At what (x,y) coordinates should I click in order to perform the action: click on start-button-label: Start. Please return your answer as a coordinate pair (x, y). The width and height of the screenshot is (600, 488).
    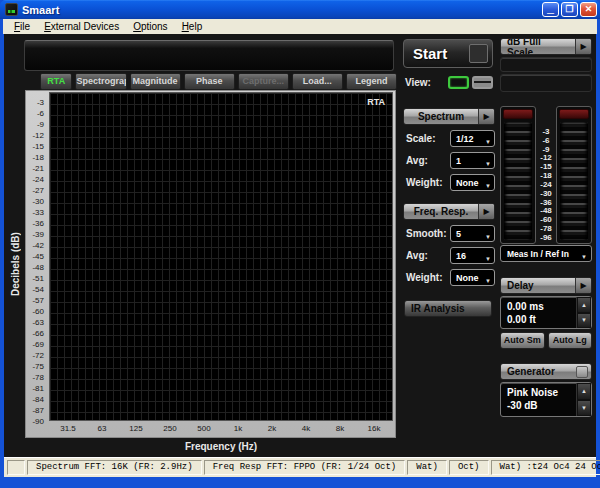
    Looking at the image, I should click on (436, 54).